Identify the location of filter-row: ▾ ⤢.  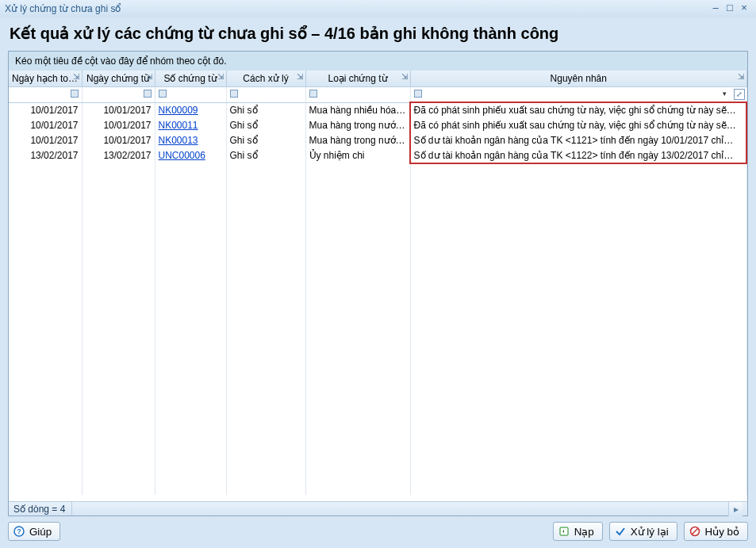
(378, 94).